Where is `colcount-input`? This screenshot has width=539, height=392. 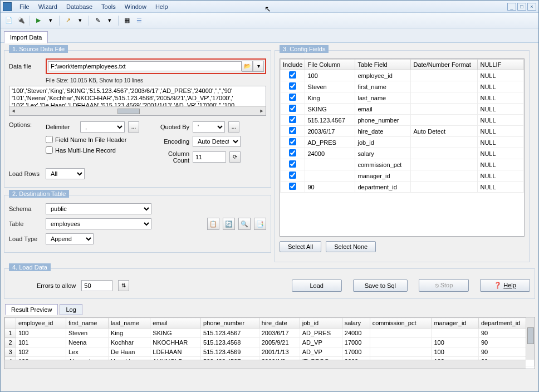
colcount-input is located at coordinates (209, 157).